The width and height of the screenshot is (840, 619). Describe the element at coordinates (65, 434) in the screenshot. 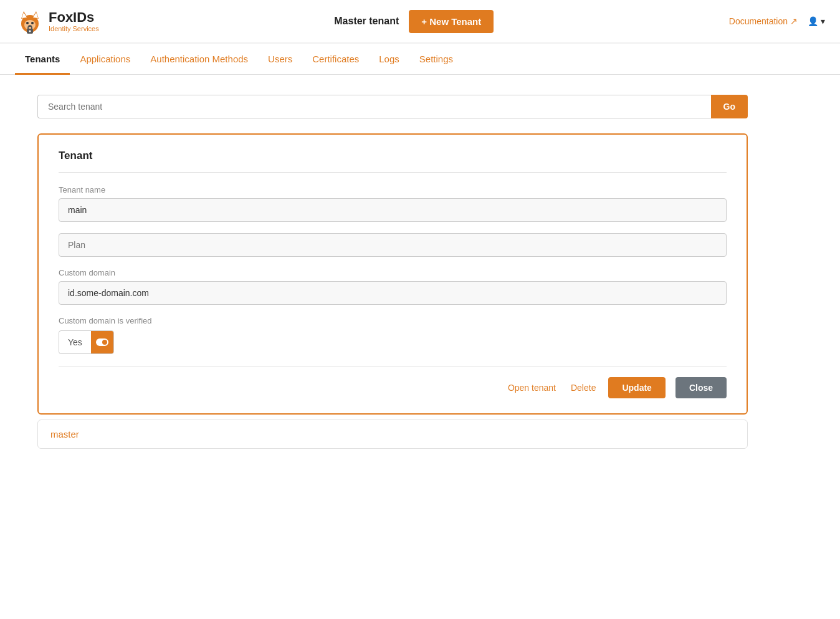

I see `tenant-master-link: master` at that location.